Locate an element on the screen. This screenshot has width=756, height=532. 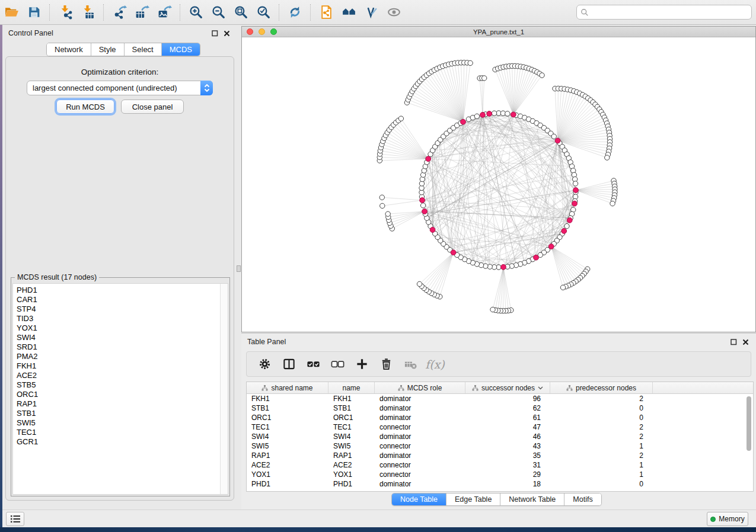
export-image-icon is located at coordinates (164, 12).